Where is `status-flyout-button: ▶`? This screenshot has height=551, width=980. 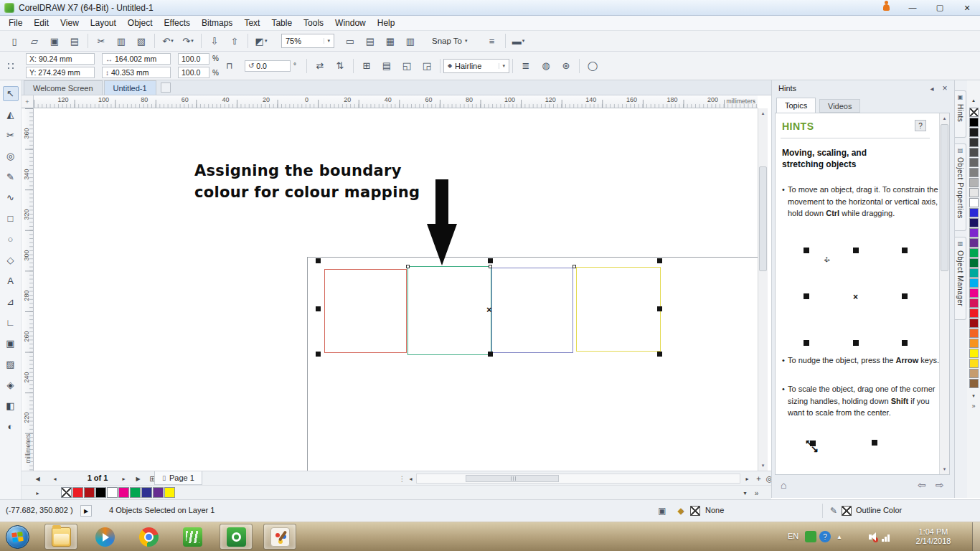
status-flyout-button: ▶ is located at coordinates (86, 511).